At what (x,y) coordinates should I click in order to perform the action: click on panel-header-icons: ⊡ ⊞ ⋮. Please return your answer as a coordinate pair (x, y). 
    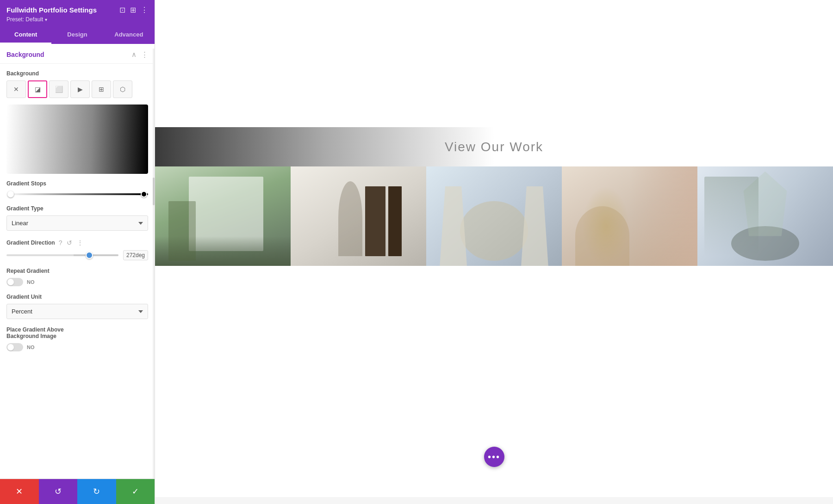
    Looking at the image, I should click on (134, 10).